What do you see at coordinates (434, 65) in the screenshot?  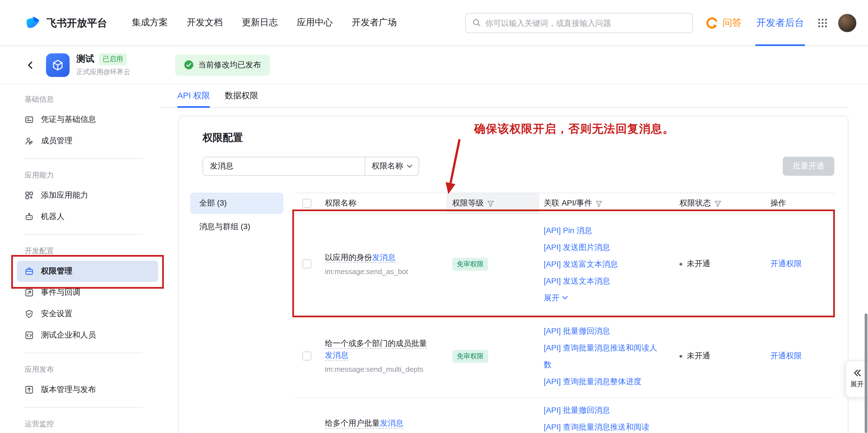 I see `app-header: 测试 已启用 正式应用@环界云 当前修改均已发布` at bounding box center [434, 65].